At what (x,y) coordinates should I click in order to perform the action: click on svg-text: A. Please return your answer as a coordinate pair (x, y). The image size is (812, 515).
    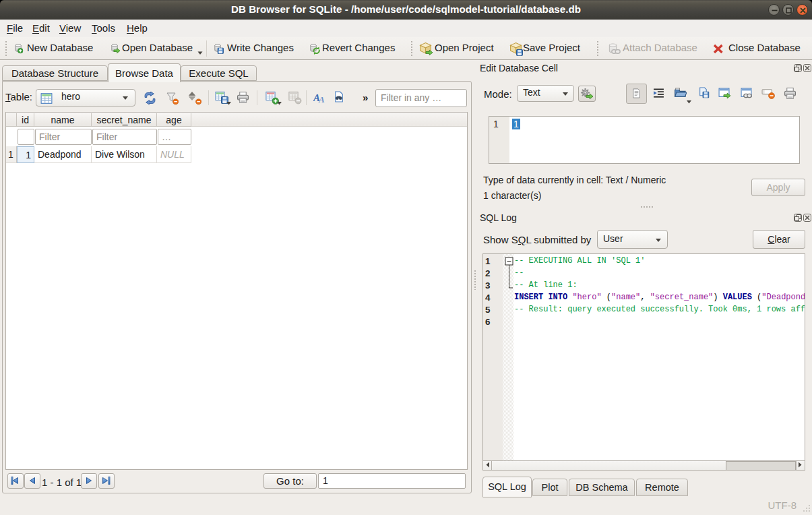
    Looking at the image, I should click on (321, 100).